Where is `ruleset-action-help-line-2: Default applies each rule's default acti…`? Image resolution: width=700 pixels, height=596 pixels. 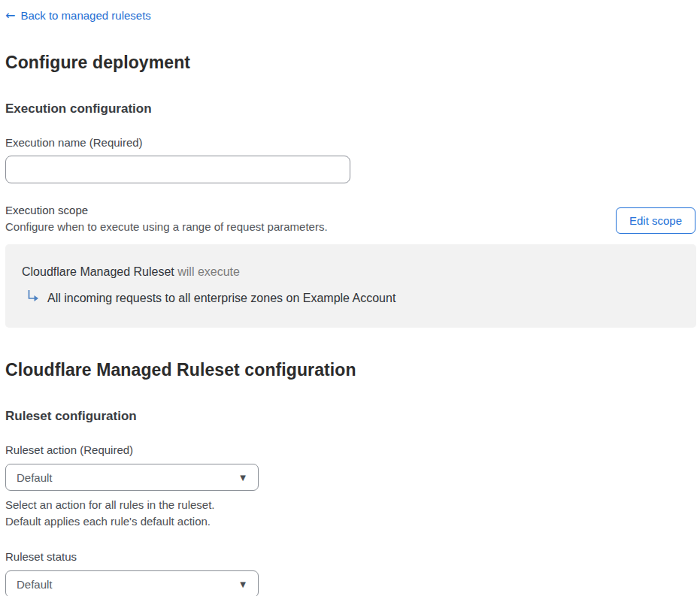 ruleset-action-help-line-2: Default applies each rule's default acti… is located at coordinates (350, 522).